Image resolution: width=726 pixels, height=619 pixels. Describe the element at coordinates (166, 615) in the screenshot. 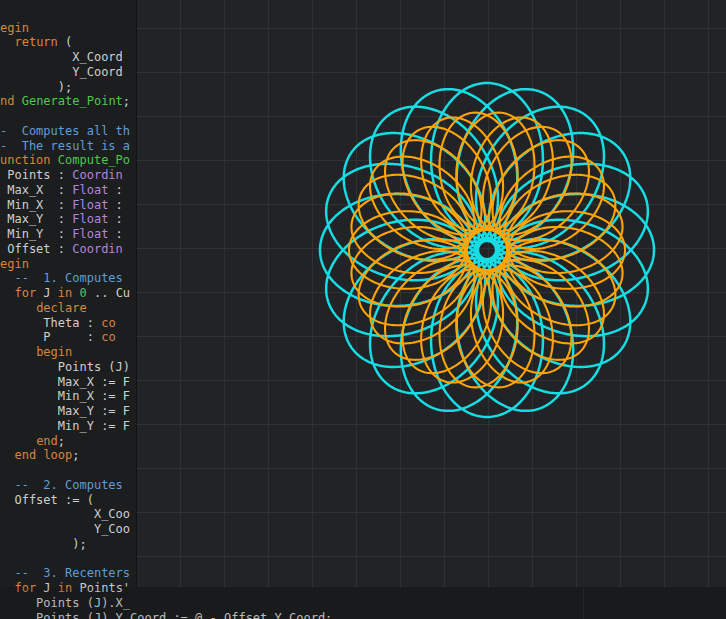

I see `code-line: Points (J).Y_Coord := @ - Offset.Y_Coord…` at that location.